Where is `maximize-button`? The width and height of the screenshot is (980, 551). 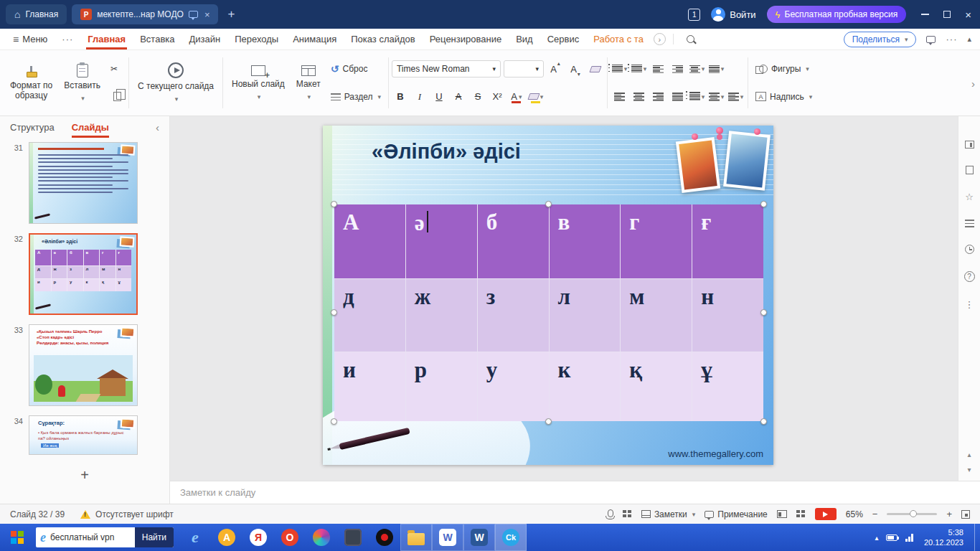
maximize-button is located at coordinates (947, 14).